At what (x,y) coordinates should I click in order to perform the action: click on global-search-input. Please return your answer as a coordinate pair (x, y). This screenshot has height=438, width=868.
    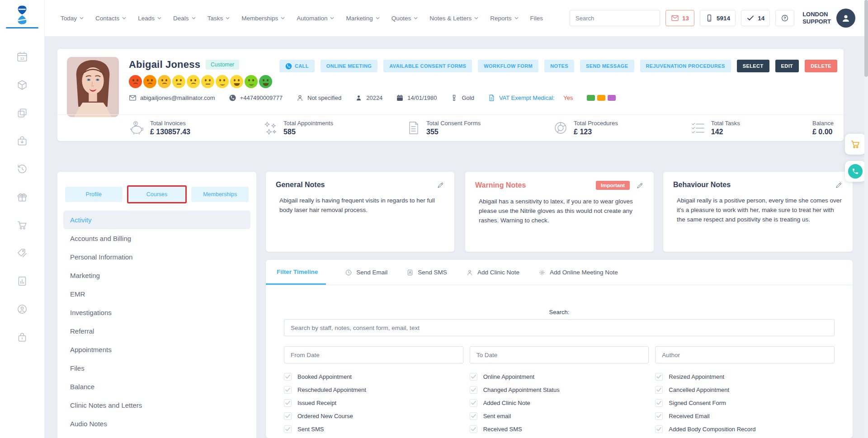
    Looking at the image, I should click on (615, 18).